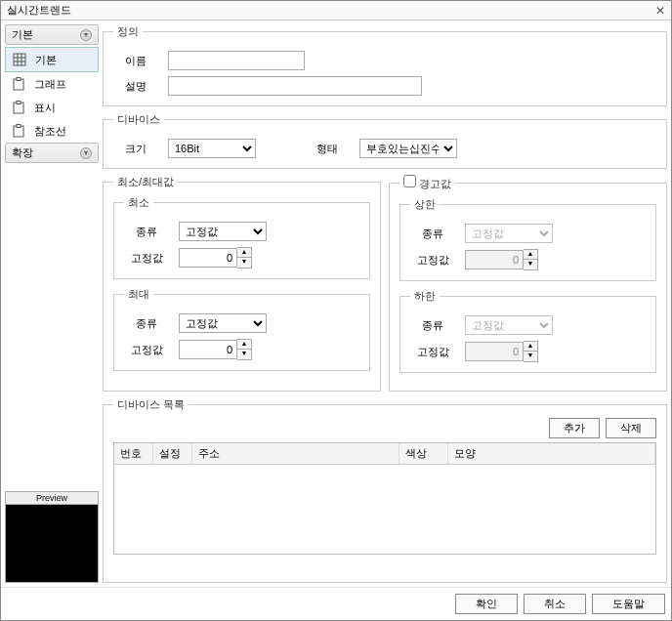 The width and height of the screenshot is (672, 621). I want to click on size-select: 16Bit, so click(212, 148).